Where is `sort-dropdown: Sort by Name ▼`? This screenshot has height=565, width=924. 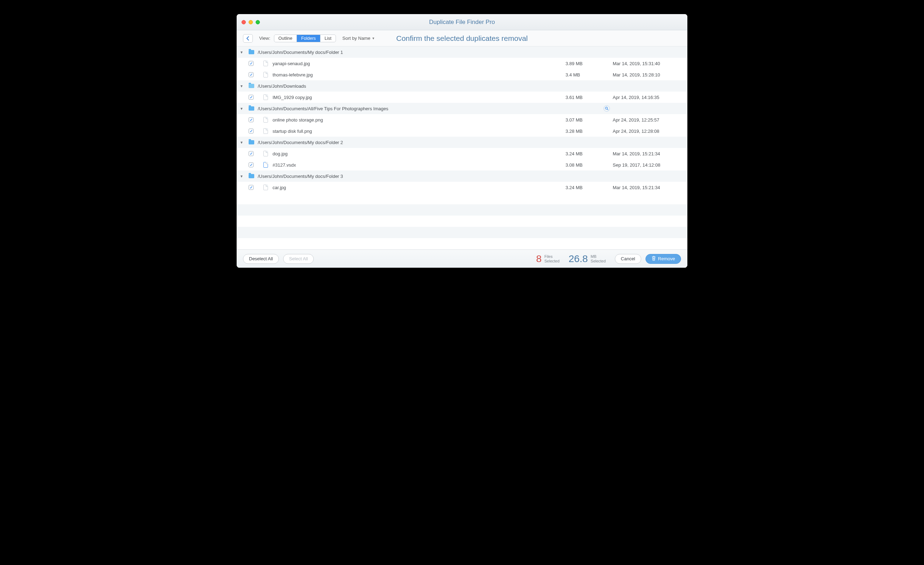 sort-dropdown: Sort by Name ▼ is located at coordinates (358, 38).